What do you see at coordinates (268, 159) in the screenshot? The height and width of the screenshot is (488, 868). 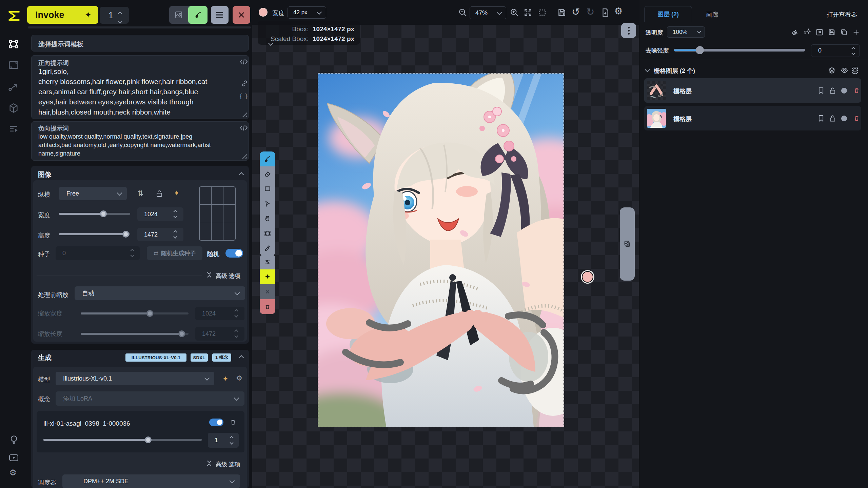 I see `brush-tool` at bounding box center [268, 159].